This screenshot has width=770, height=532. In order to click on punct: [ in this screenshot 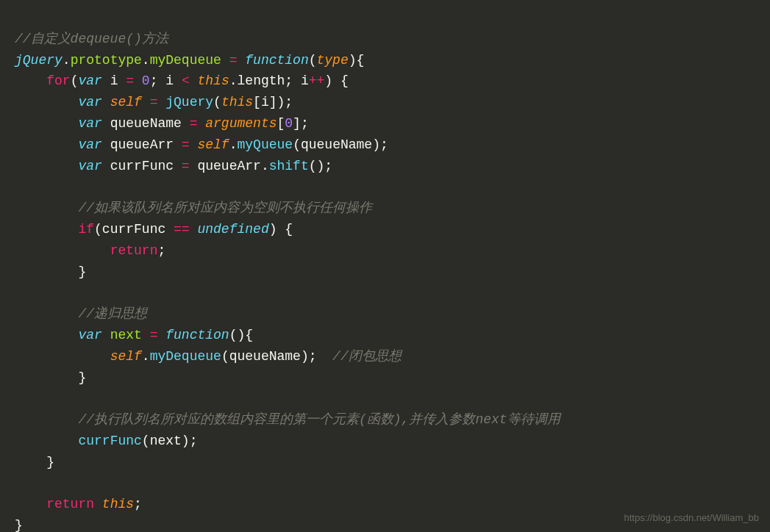, I will do `click(281, 123)`.